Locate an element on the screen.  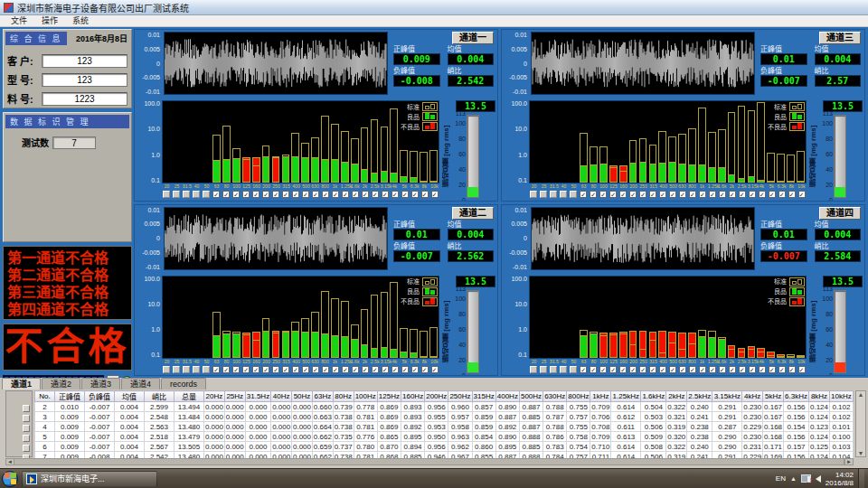
volume-icon is located at coordinates (818, 479).